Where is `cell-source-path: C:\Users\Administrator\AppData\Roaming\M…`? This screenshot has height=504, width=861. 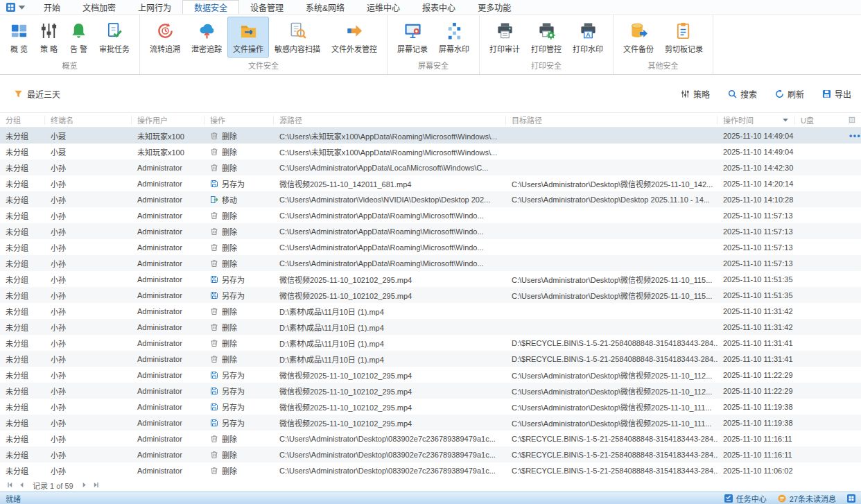 cell-source-path: C:\Users\Administrator\AppData\Roaming\M… is located at coordinates (390, 247).